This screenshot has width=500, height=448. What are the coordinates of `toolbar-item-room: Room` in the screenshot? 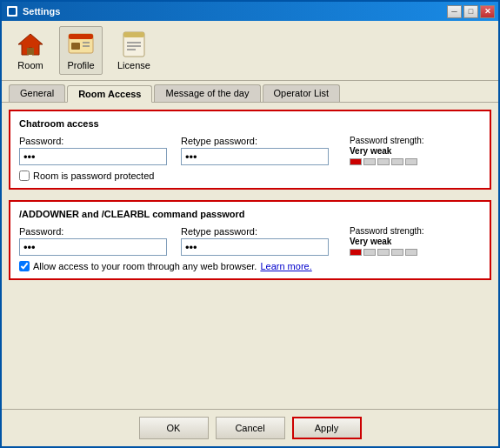 It's located at (30, 50).